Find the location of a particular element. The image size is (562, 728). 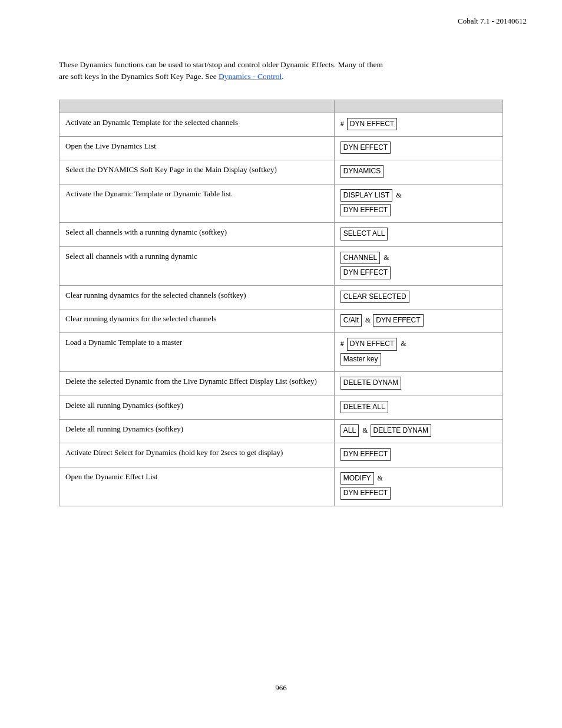

row-keys: CLEAR SELECTED is located at coordinates (418, 297).